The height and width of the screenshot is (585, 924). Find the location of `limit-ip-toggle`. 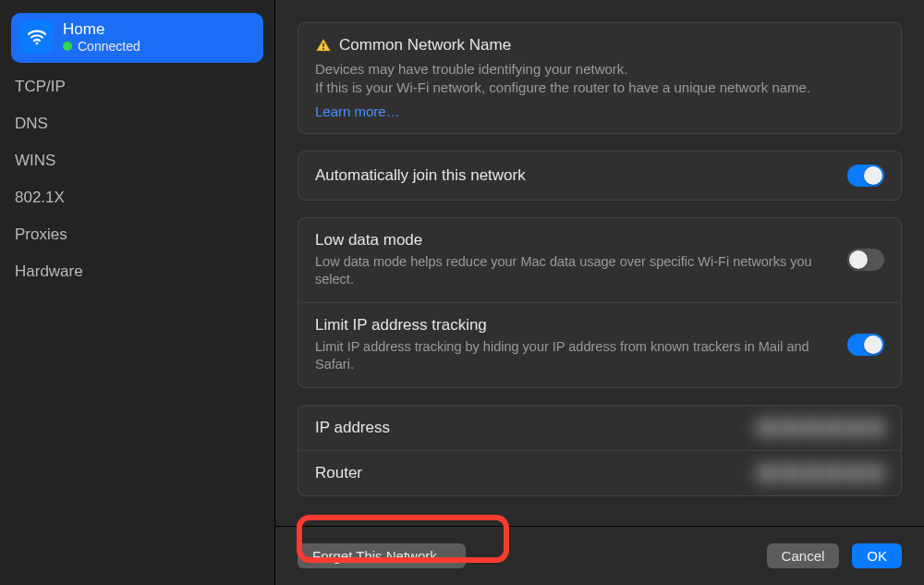

limit-ip-toggle is located at coordinates (866, 345).